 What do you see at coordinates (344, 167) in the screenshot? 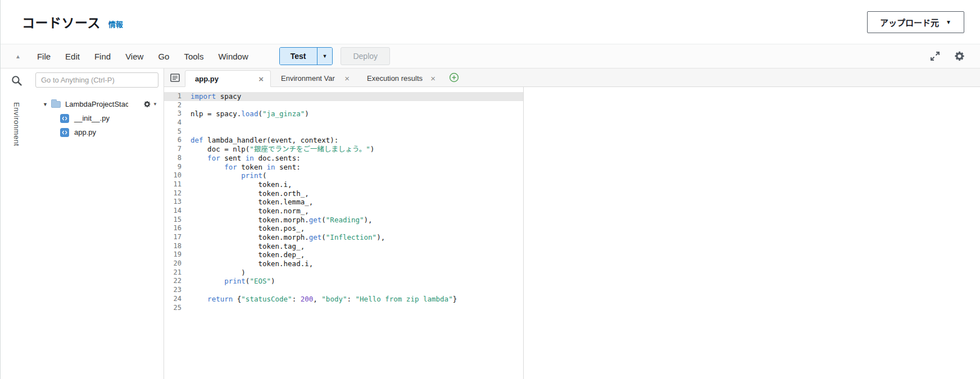
I see `code-line: 9 for token in sent:` at bounding box center [344, 167].